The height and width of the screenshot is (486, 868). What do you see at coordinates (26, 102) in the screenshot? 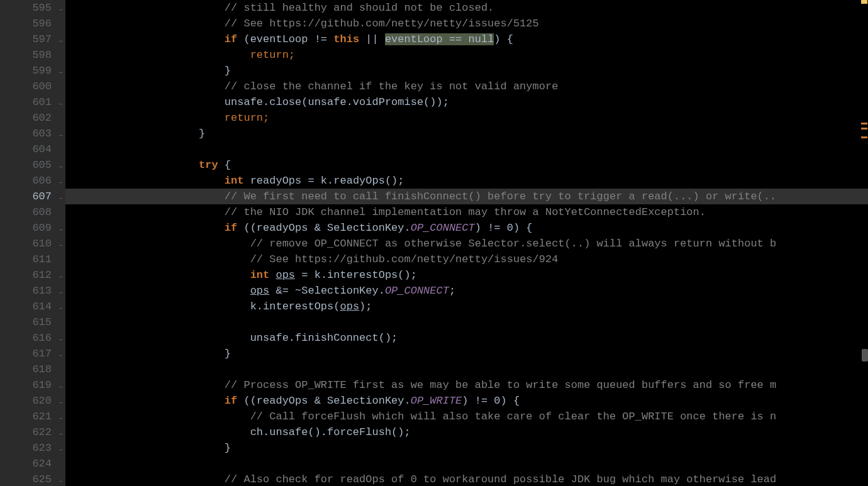
I see `line-number: 601−` at bounding box center [26, 102].